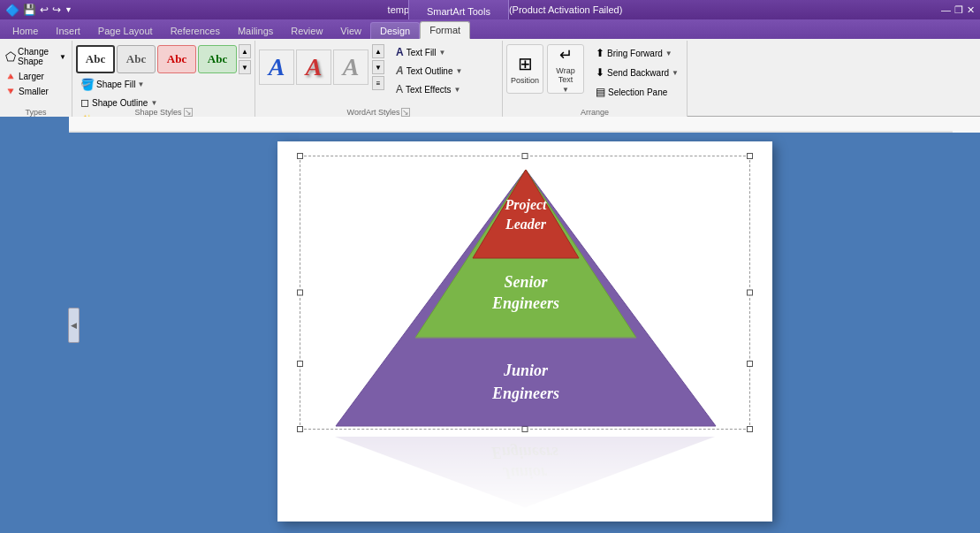 The width and height of the screenshot is (980, 533). What do you see at coordinates (946, 10) in the screenshot?
I see `minimize-btn: —` at bounding box center [946, 10].